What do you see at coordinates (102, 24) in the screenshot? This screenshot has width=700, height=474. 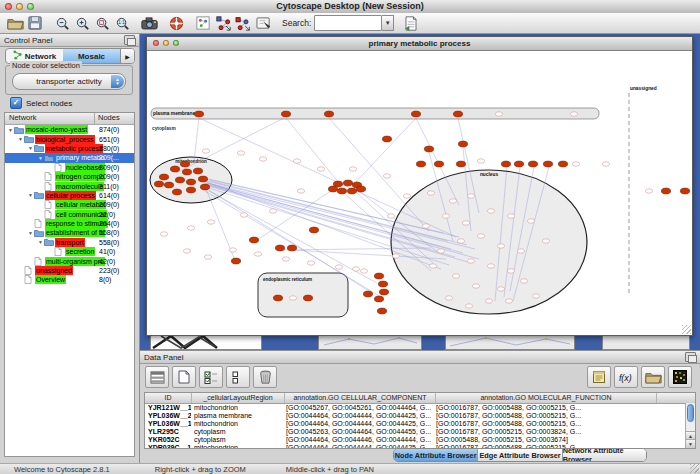 I see `zoom-selected-icon` at bounding box center [102, 24].